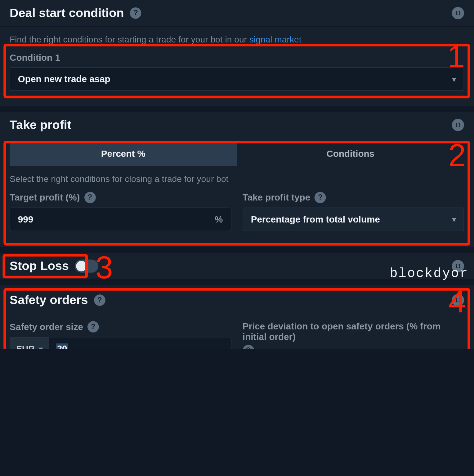  What do you see at coordinates (237, 43) in the screenshot?
I see `deal-start-hint: Find the right conditions for starting a…` at bounding box center [237, 43].